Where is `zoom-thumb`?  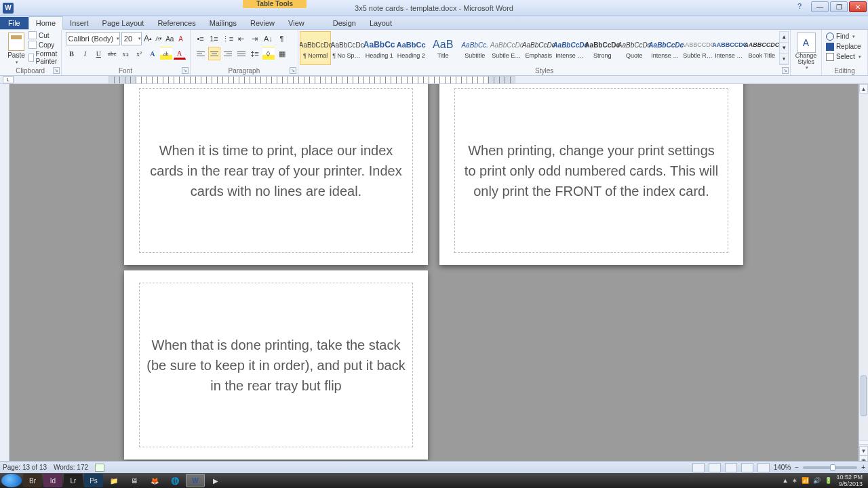 zoom-thumb is located at coordinates (833, 468).